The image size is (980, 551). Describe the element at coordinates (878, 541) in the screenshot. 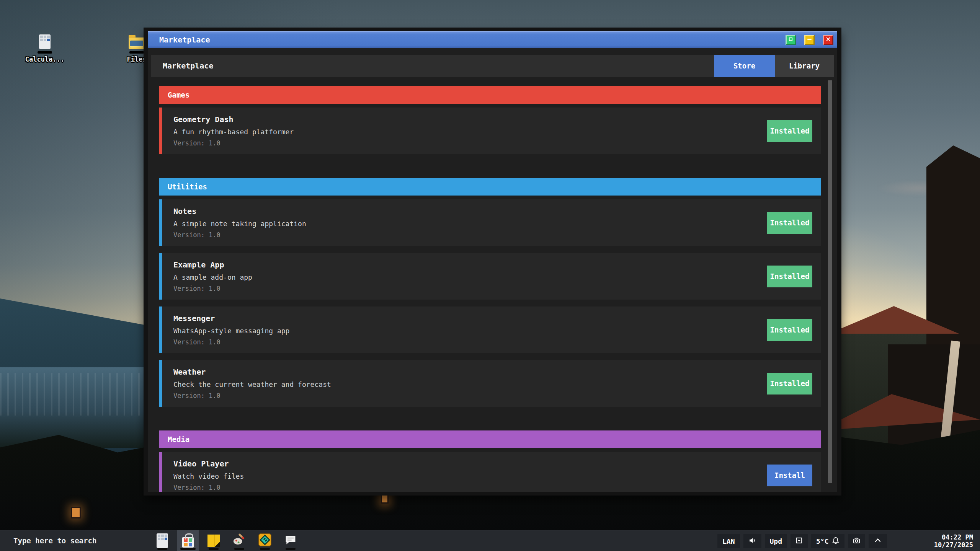

I see `tray-overflow` at that location.